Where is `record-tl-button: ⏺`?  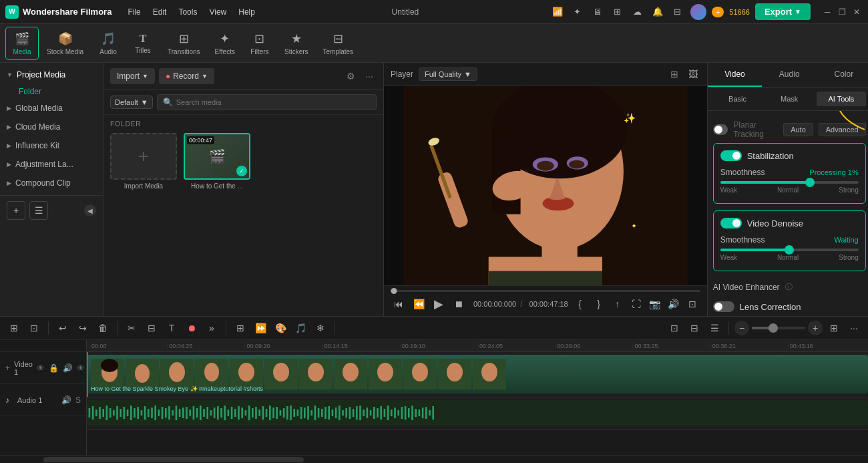
record-tl-button: ⏺ is located at coordinates (192, 328).